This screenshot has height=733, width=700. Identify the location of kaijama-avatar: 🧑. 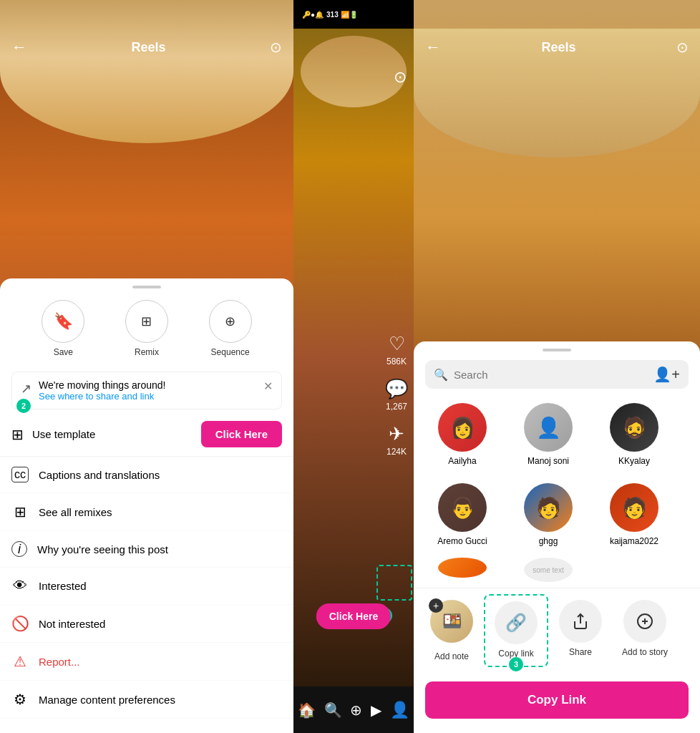
(634, 508).